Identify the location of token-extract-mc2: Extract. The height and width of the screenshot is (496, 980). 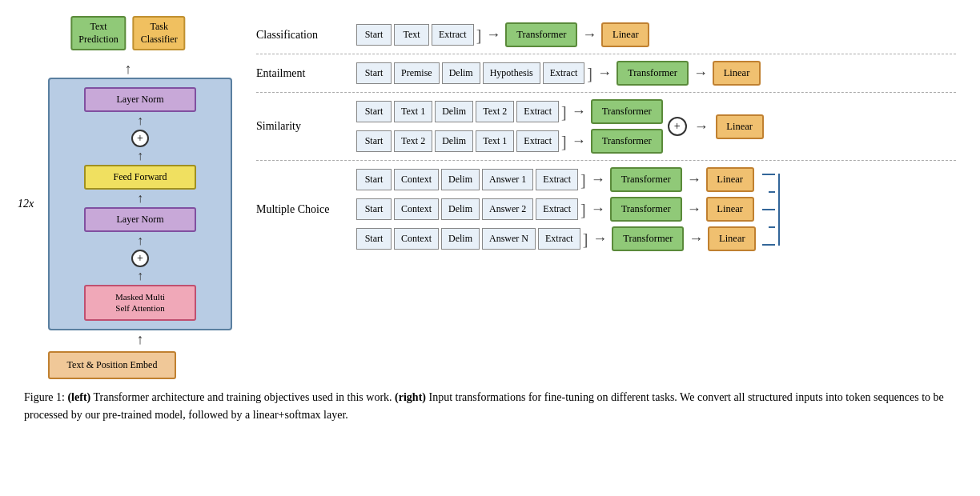
(557, 210).